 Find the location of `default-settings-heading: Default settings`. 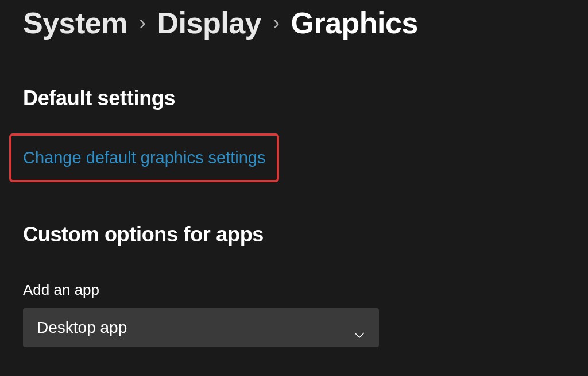

default-settings-heading: Default settings is located at coordinates (294, 98).